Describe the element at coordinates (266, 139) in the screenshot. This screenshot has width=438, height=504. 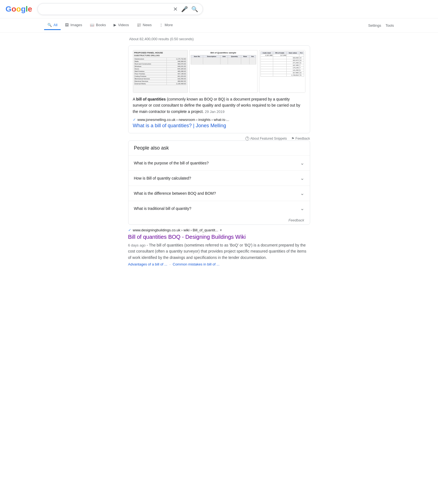
I see `about-featured-snippets-link: ? About Featured Snippets` at that location.